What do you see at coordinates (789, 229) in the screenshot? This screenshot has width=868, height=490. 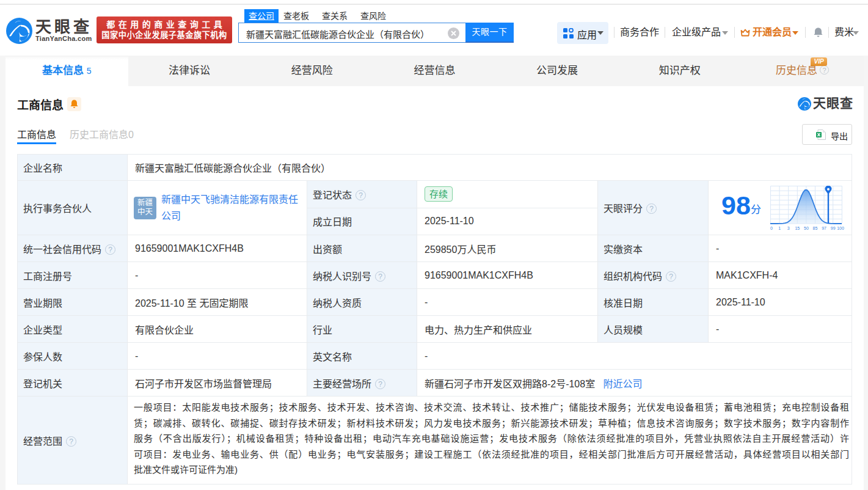 I see `svg-text: 3` at bounding box center [789, 229].